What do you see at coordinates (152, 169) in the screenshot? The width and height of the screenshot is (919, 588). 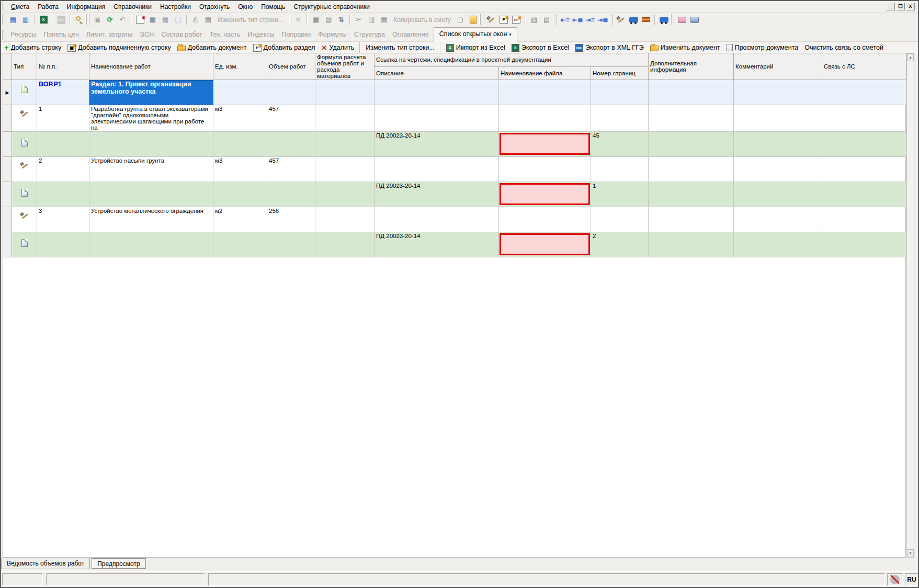 I see `name-cell: Устройство насыпи грунта` at bounding box center [152, 169].